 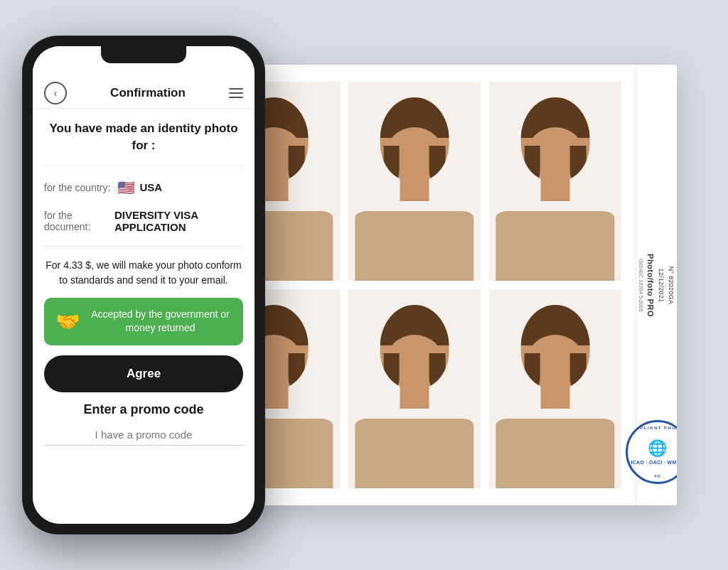 I want to click on nav-title: Confirmation, so click(x=148, y=93).